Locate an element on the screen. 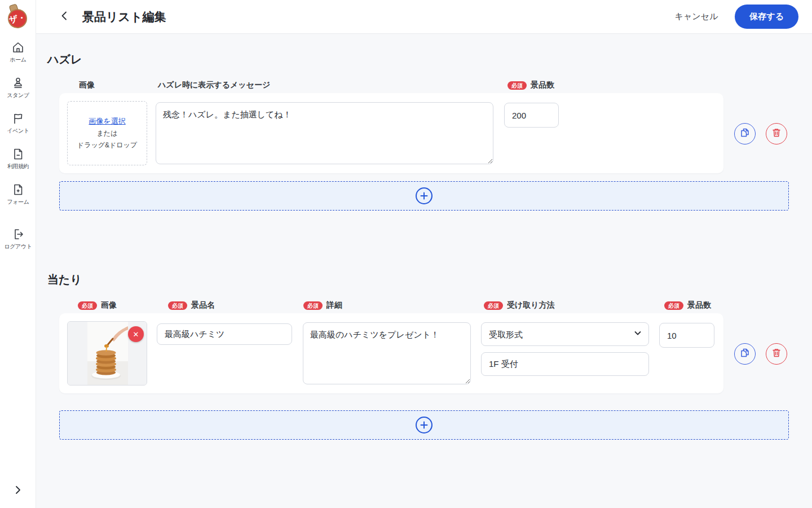 The image size is (812, 508). duplicate-atari-button is located at coordinates (745, 354).